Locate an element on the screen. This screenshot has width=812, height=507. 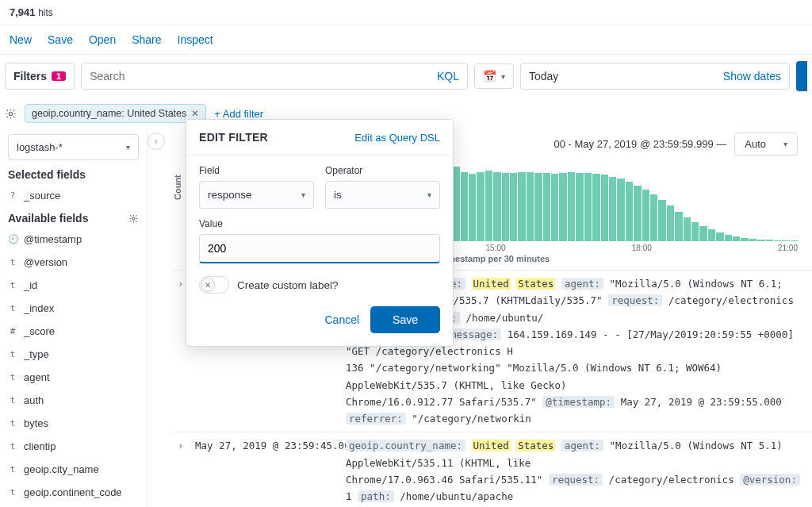
edit-query-dsl-link: Edit as Query DSL is located at coordinates (397, 138).